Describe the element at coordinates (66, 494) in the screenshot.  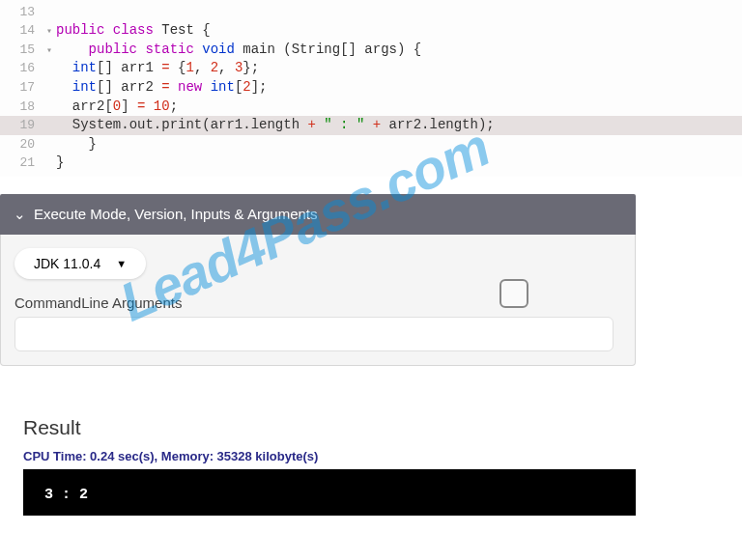
I see `output-text: 3 : 2` at that location.